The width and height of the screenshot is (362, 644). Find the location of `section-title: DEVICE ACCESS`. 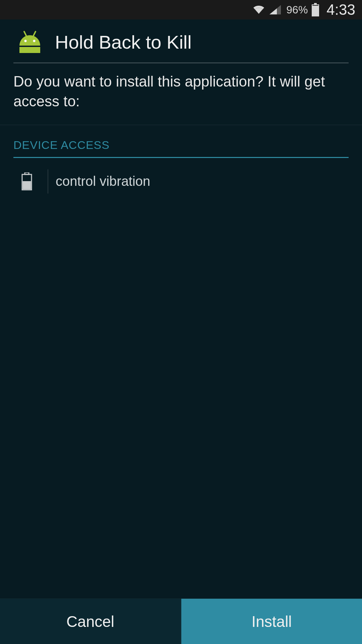

section-title: DEVICE ACCESS is located at coordinates (181, 147).